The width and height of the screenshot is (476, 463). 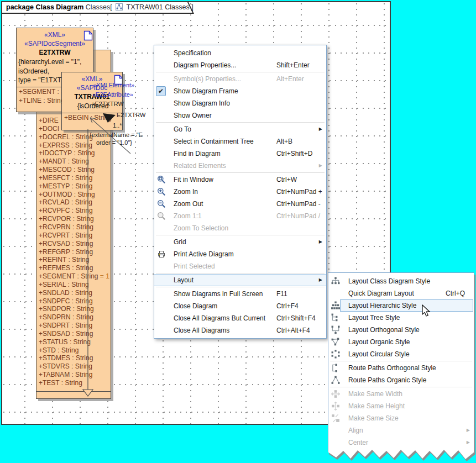 What do you see at coordinates (161, 204) in the screenshot?
I see `zoom-out-icon` at bounding box center [161, 204].